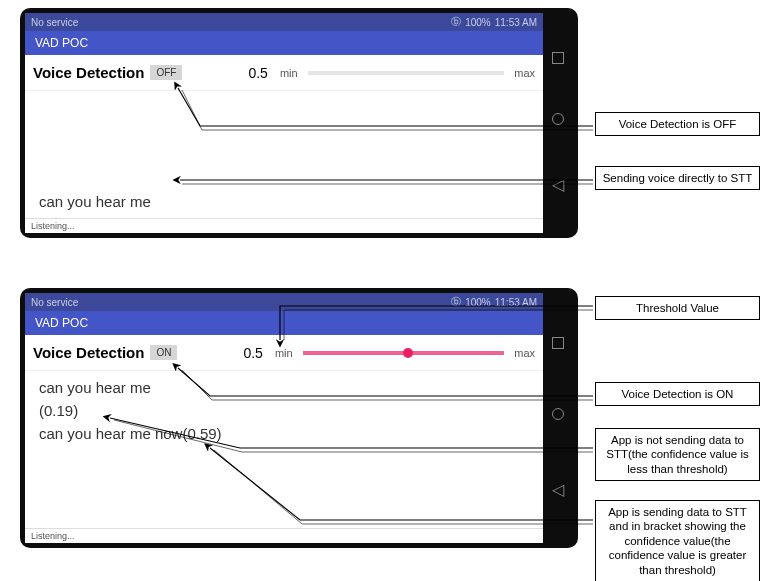 The width and height of the screenshot is (761, 581). I want to click on confidence-low: (0.19), so click(284, 410).